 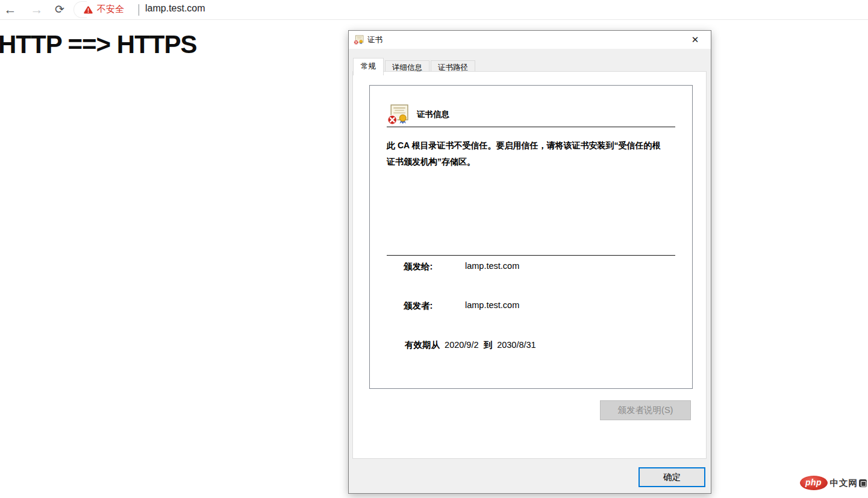 I want to click on valid-to-value: 2030/8/31, so click(x=517, y=345).